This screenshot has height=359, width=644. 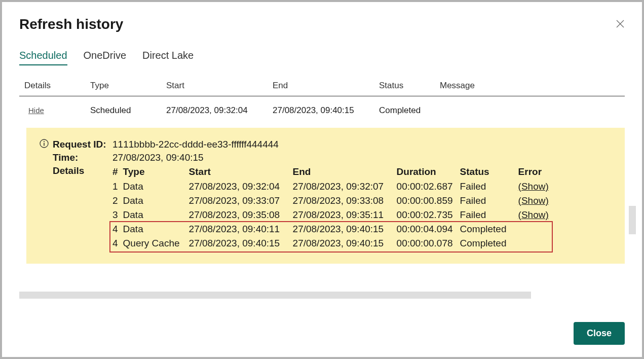 What do you see at coordinates (429, 172) in the screenshot?
I see `dh-duration: Duration` at bounding box center [429, 172].